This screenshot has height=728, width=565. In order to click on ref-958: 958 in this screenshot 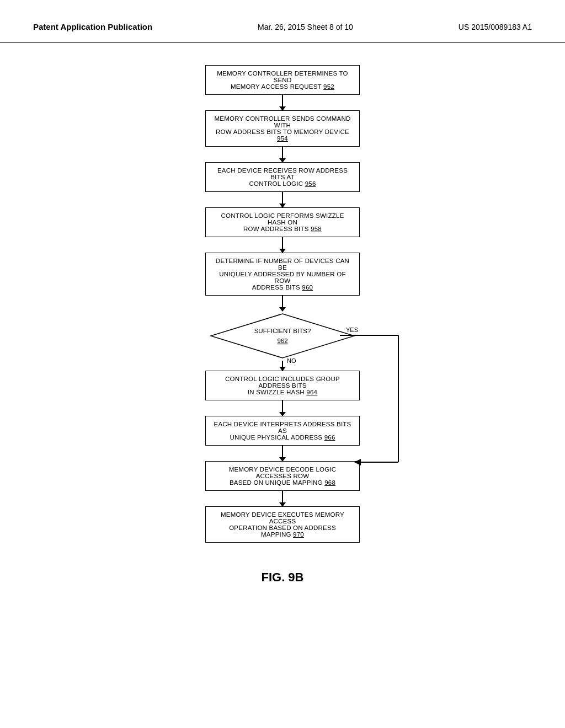, I will do `click(316, 229)`.